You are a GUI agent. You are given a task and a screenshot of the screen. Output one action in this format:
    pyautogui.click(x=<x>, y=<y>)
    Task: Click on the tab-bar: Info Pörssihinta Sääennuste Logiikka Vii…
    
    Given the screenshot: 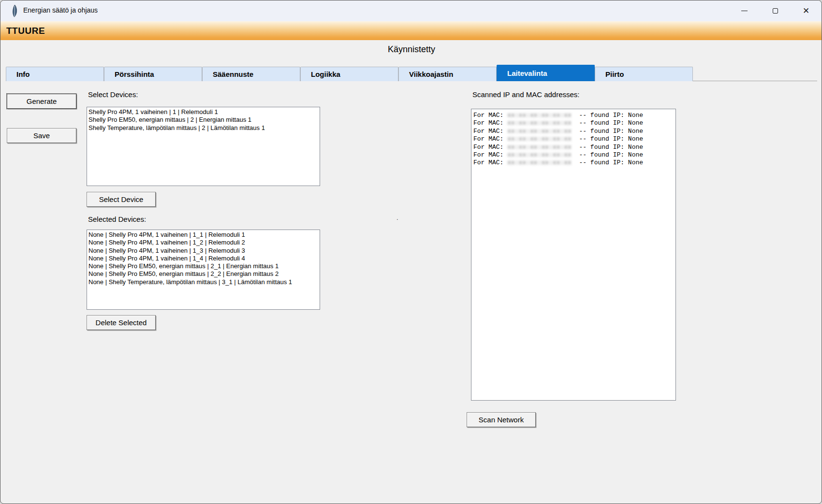 What is the action you would take?
    pyautogui.click(x=349, y=73)
    